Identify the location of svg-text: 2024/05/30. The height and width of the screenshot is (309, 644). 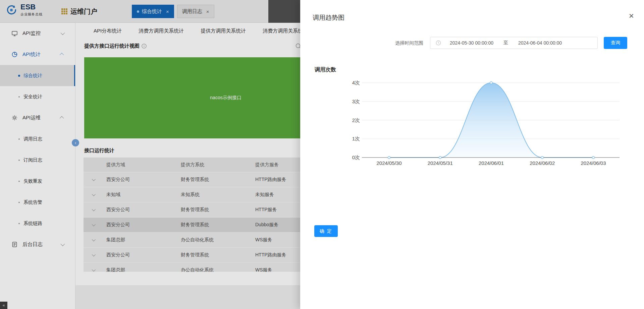
(389, 163).